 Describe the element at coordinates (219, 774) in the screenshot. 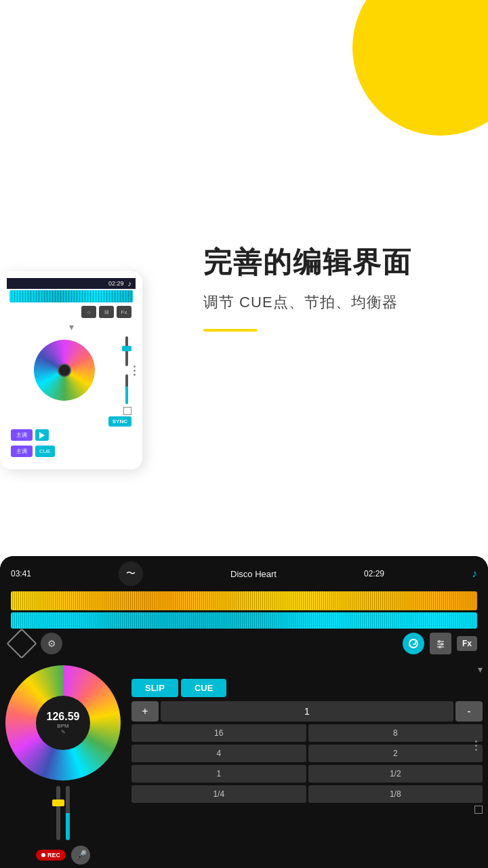

I see `beat-1b: 1` at that location.